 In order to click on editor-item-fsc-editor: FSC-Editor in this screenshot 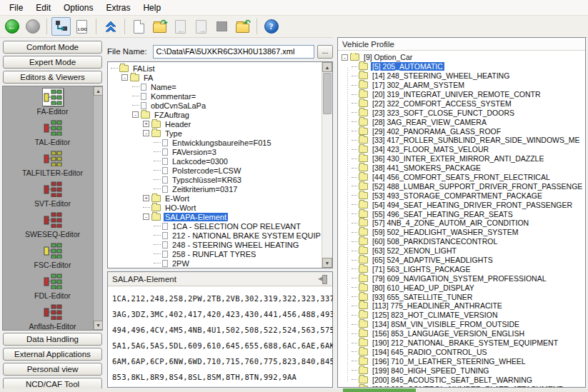, I will do `click(53, 256)`.